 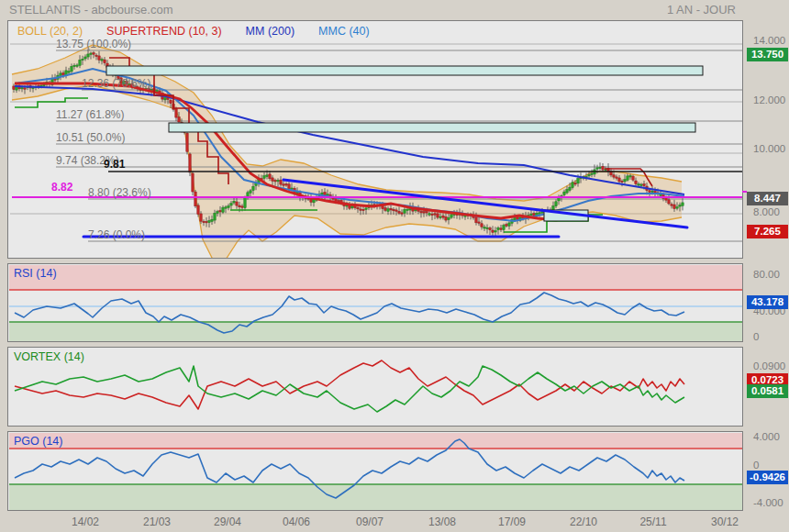 What do you see at coordinates (350, 385) in the screenshot?
I see `vortex-minus-curve` at bounding box center [350, 385].